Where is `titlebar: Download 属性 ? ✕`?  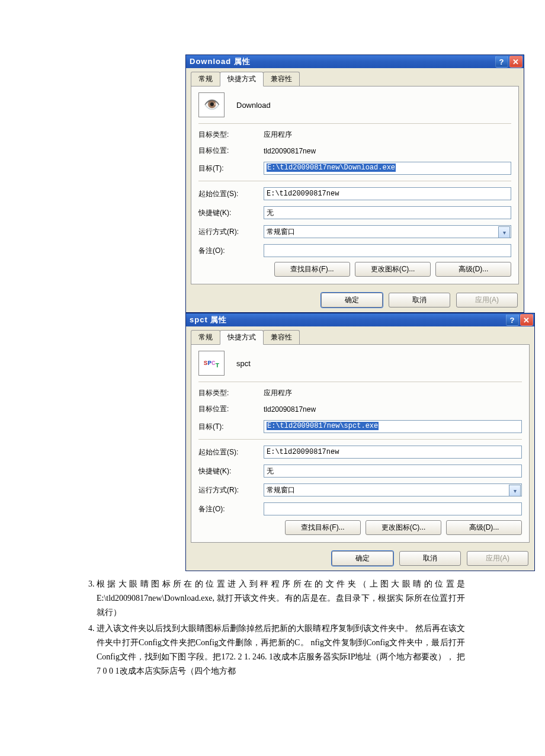
titlebar: Download 属性 ? ✕ is located at coordinates (355, 62).